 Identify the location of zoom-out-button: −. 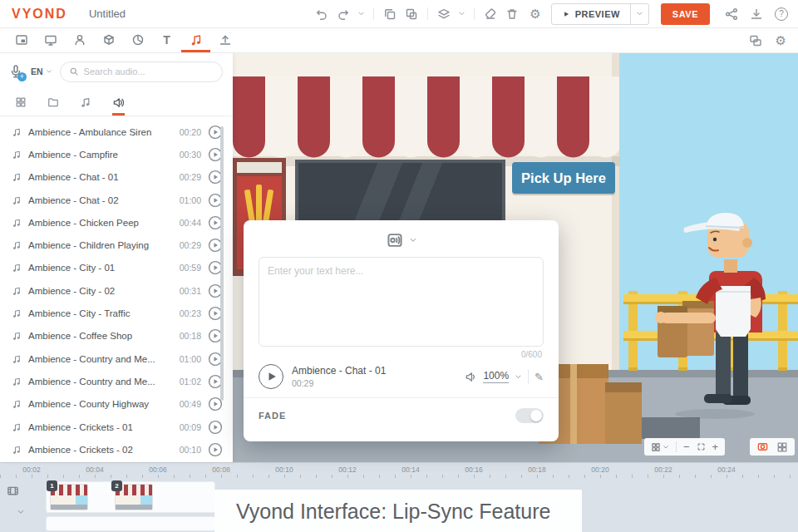
(687, 447).